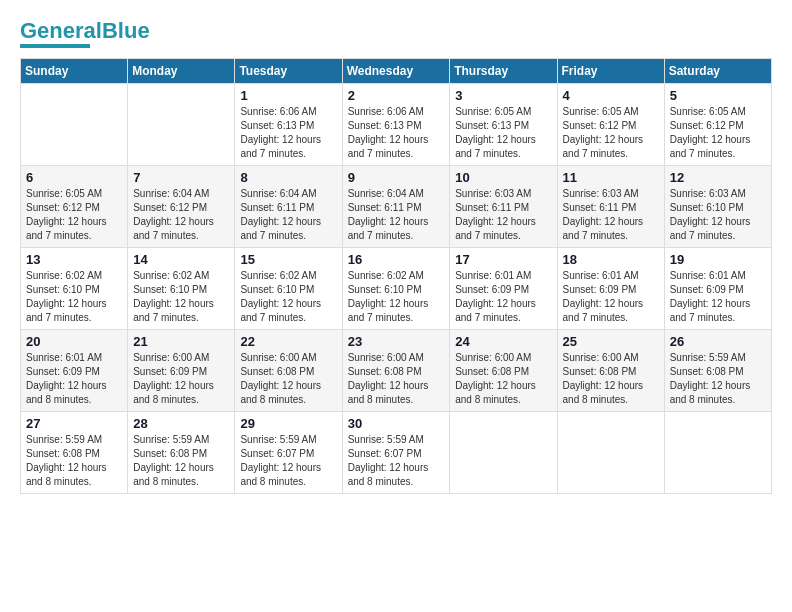 The image size is (792, 612). What do you see at coordinates (610, 207) in the screenshot?
I see `calendar-cell: 11Sunrise: 6:03 AM Sunset: 6:11 PM Dayli…` at bounding box center [610, 207].